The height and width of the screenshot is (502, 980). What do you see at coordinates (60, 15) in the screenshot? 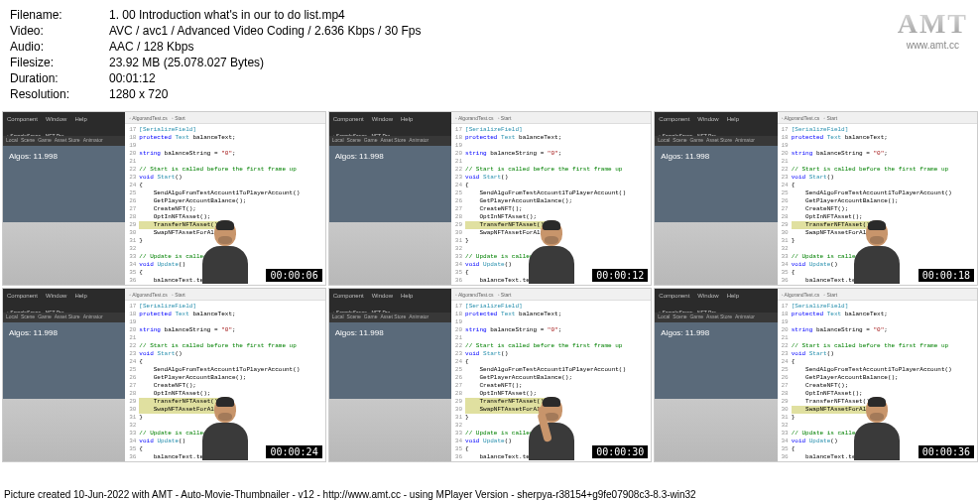
I see `filename-label: Filename:` at bounding box center [60, 15].